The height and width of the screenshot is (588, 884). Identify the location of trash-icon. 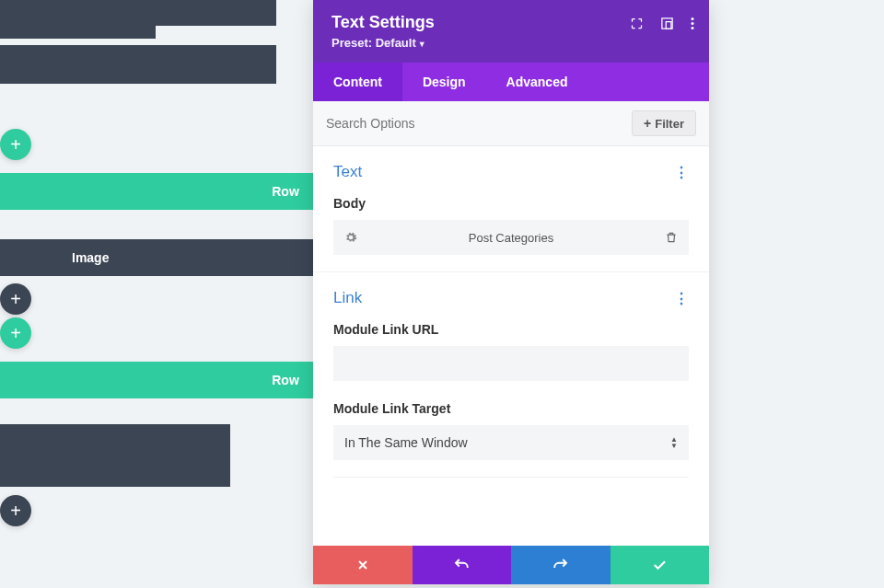
(671, 237).